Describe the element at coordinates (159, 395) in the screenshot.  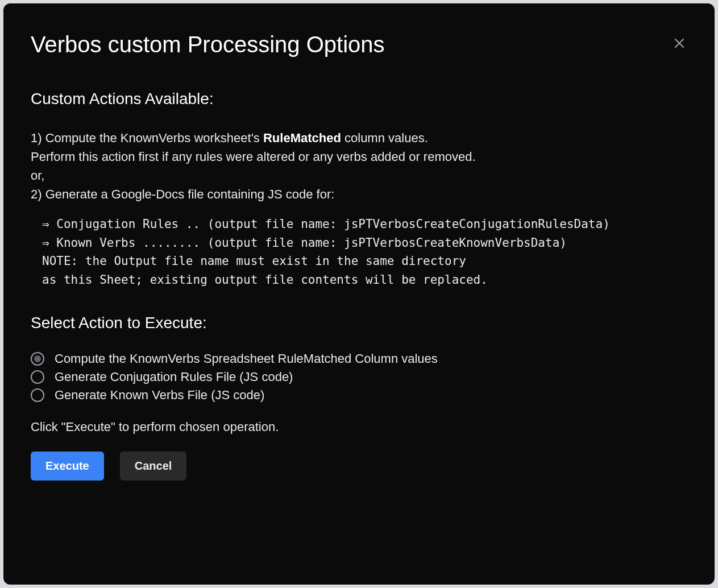
I see `radio-label: Generate Known Verbs File (JS code)` at that location.